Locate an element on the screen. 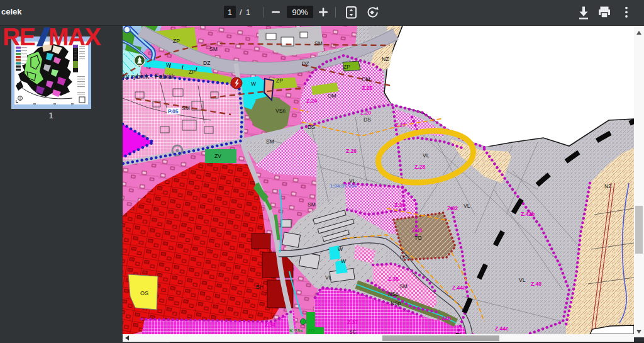 This screenshot has width=644, height=343. svg-text: ZV is located at coordinates (218, 156).